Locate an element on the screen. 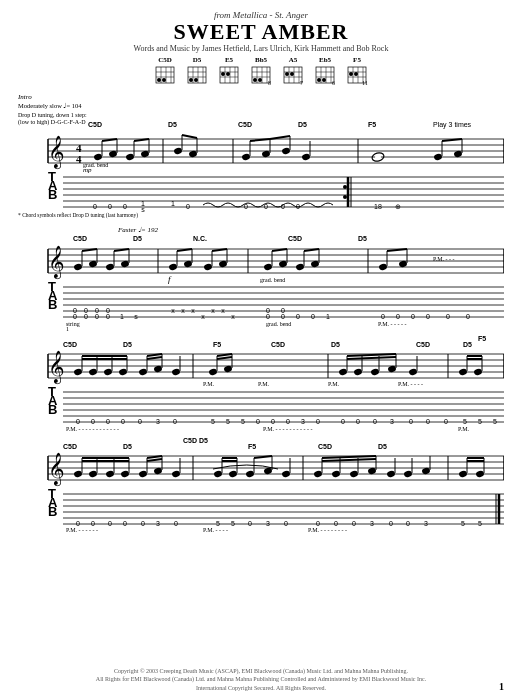 This screenshot has height=696, width=522. svg-text: Moderately slow ♩= 104 is located at coordinates (50, 106).